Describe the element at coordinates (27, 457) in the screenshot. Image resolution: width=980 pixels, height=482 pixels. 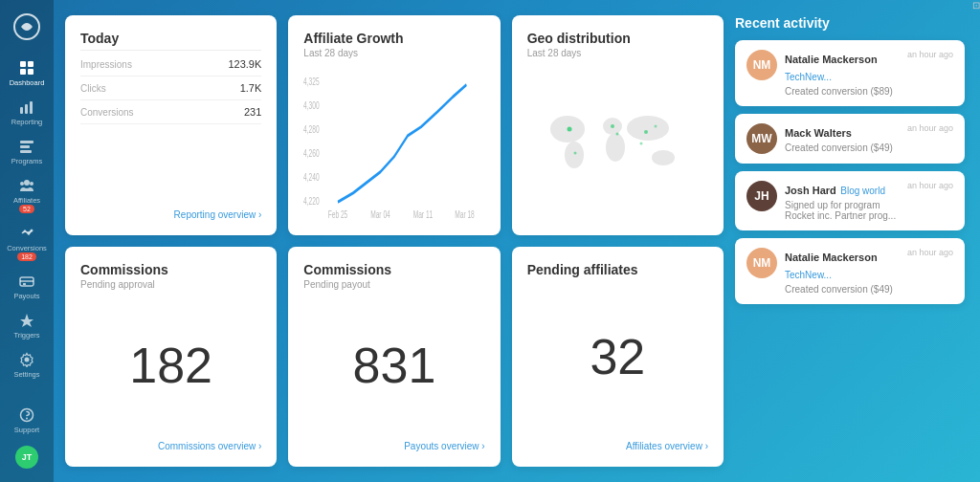
I see `user-avatar-sidebar: JT` at that location.